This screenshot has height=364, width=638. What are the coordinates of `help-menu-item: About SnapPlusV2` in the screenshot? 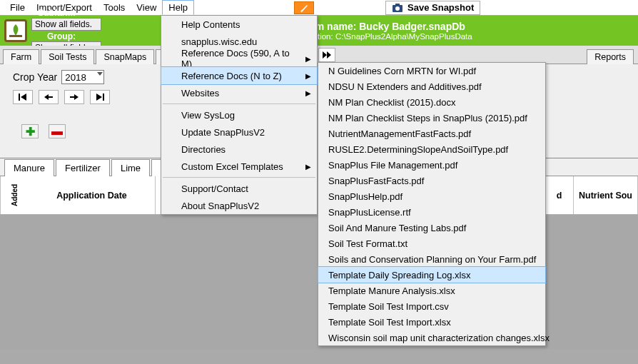 It's located at (239, 206).